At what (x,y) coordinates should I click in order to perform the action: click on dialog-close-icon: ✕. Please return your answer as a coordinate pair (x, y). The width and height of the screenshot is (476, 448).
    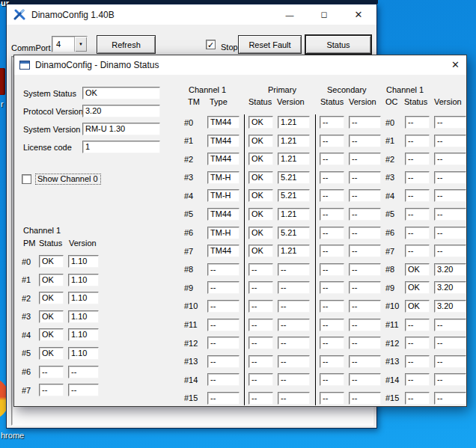
    Looking at the image, I should click on (455, 64).